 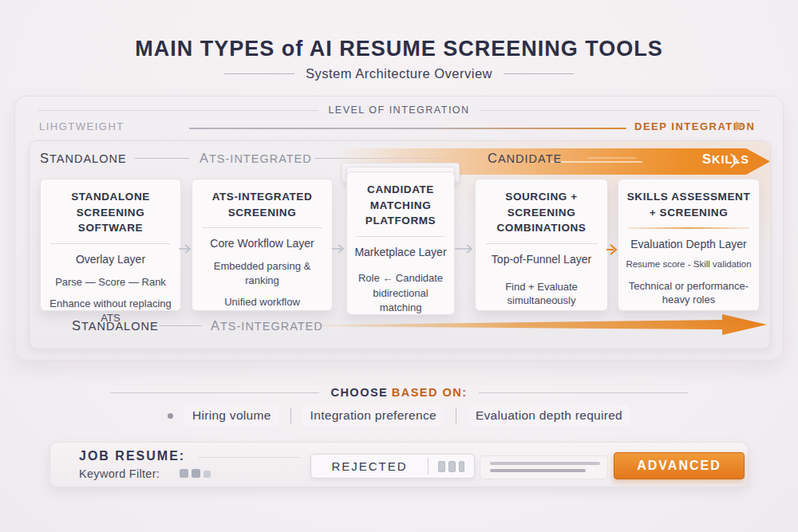 What do you see at coordinates (620, 110) in the screenshot?
I see `loi-rule-right` at bounding box center [620, 110].